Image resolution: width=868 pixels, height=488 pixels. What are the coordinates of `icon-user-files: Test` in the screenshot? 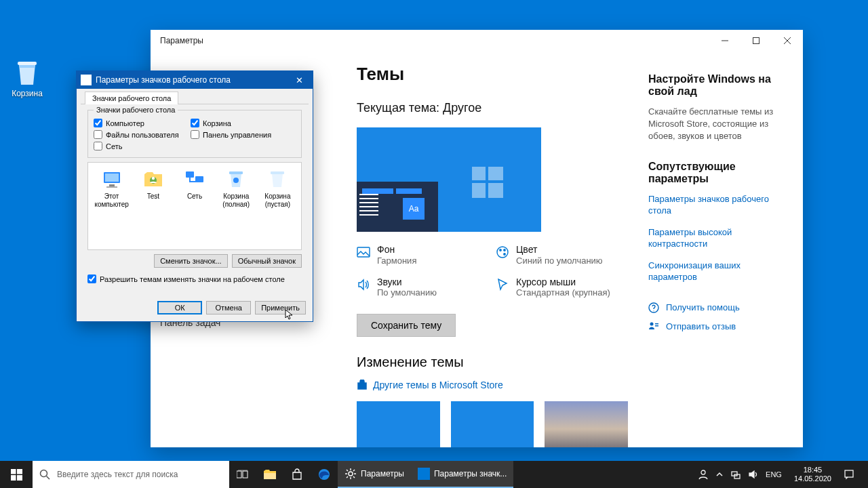 It's located at (153, 184).